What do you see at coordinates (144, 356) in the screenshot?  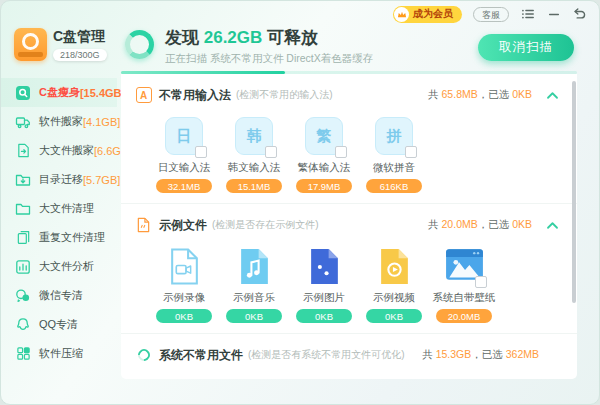 I see `scanning-ring-icon` at bounding box center [144, 356].